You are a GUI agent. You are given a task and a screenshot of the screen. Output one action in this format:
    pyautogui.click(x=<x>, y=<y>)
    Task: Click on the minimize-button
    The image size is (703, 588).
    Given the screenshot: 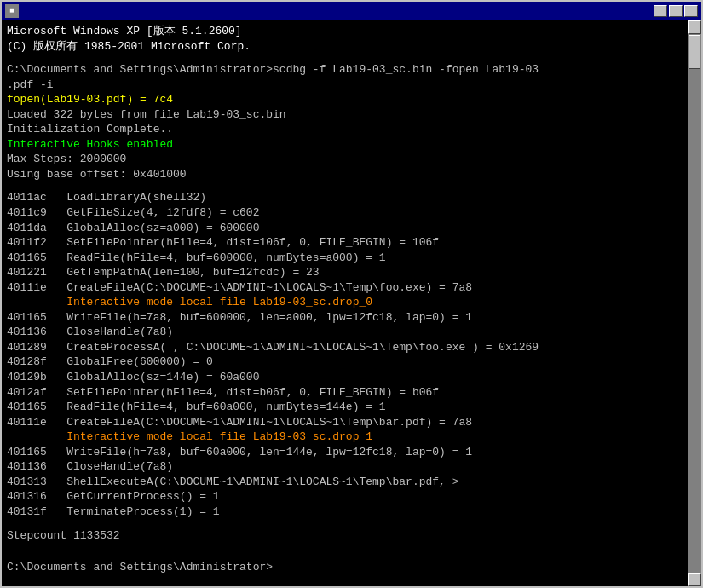 What is the action you would take?
    pyautogui.click(x=660, y=11)
    